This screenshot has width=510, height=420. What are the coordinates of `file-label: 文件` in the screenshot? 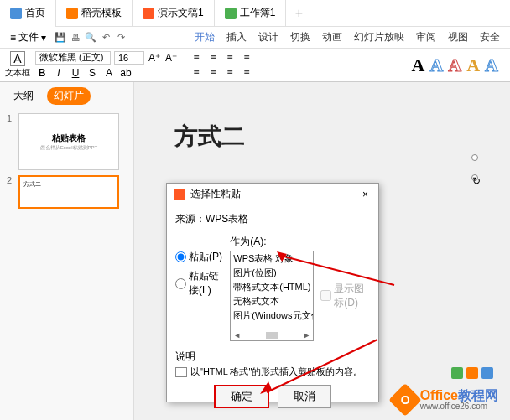 It's located at (29, 37).